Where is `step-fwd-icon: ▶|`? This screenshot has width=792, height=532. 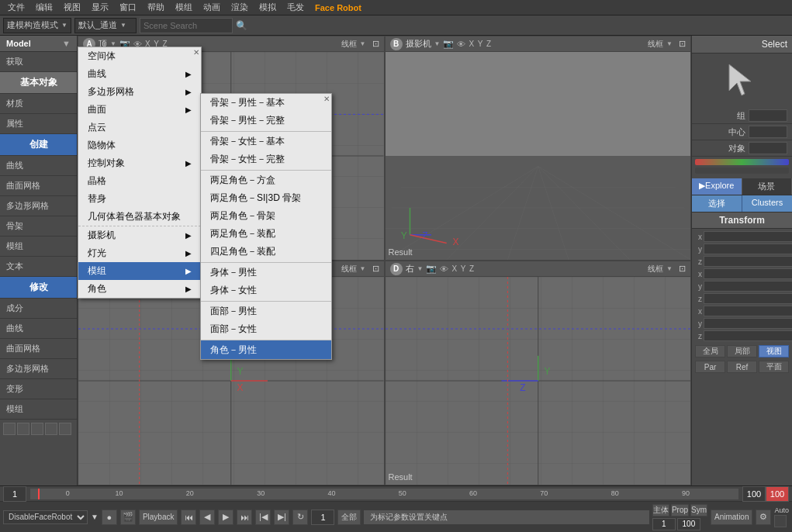 step-fwd-icon: ▶| is located at coordinates (282, 517).